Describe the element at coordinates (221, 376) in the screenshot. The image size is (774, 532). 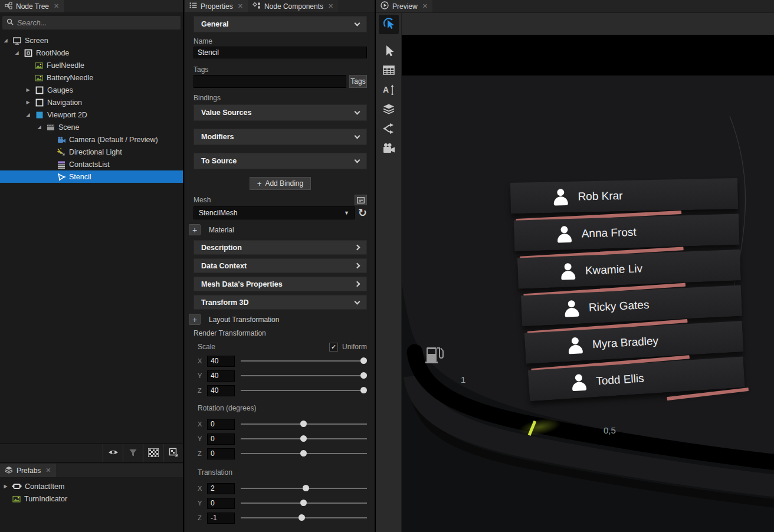
I see `scale-y-field` at that location.